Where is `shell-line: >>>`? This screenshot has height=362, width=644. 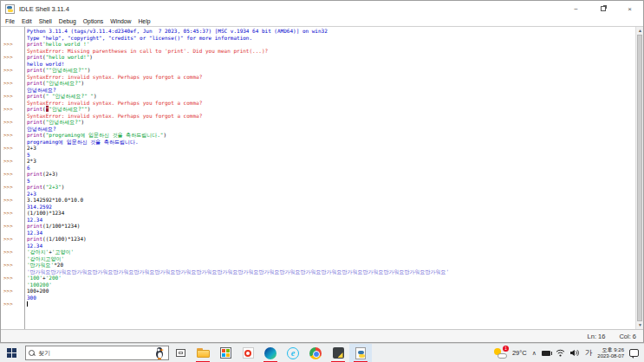 shell-line: >>> is located at coordinates (318, 304).